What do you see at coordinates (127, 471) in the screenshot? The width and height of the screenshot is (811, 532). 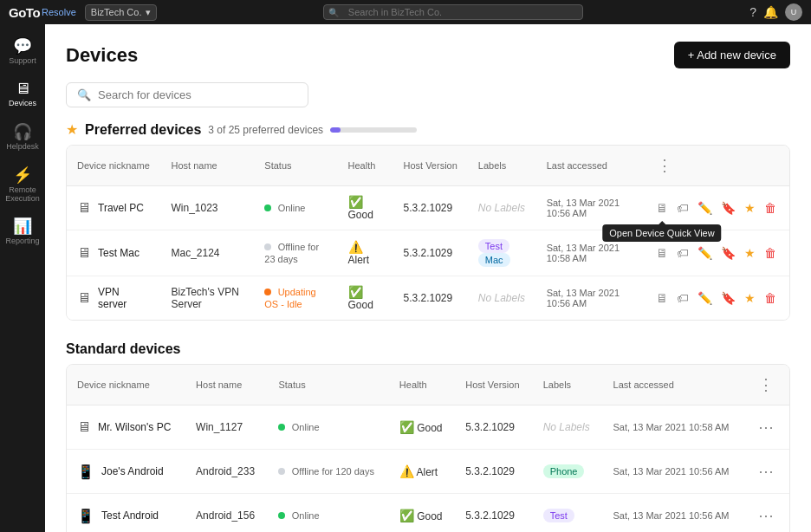 I see `device-nickname-cell: 📱 Joe's Android` at bounding box center [127, 471].